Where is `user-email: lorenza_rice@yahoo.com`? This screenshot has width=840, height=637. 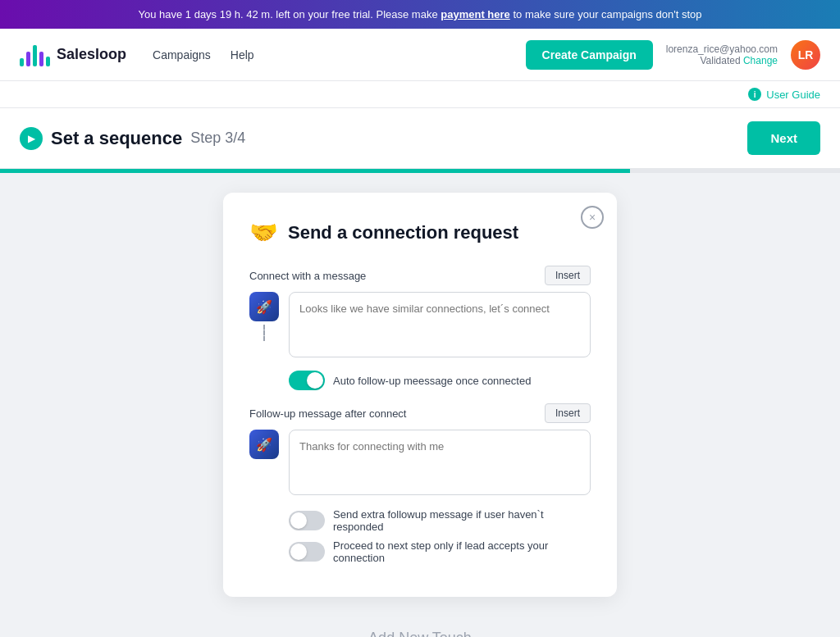 user-email: lorenza_rice@yahoo.com is located at coordinates (722, 49).